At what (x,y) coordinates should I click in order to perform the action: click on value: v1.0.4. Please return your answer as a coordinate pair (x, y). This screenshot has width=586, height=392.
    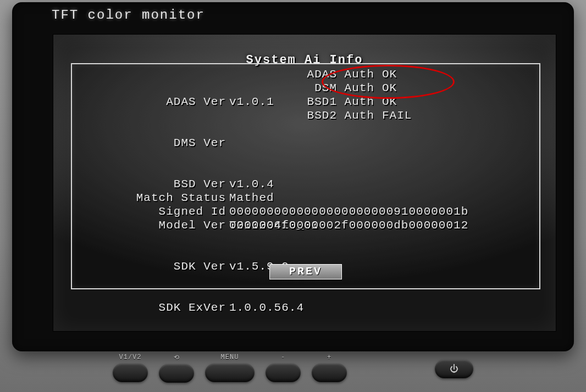
    Looking at the image, I should click on (384, 184).